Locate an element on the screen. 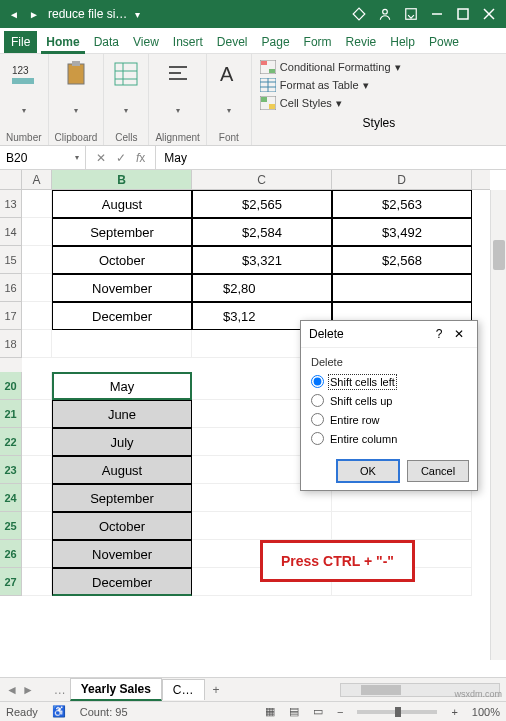  cell: July is located at coordinates (122, 442).